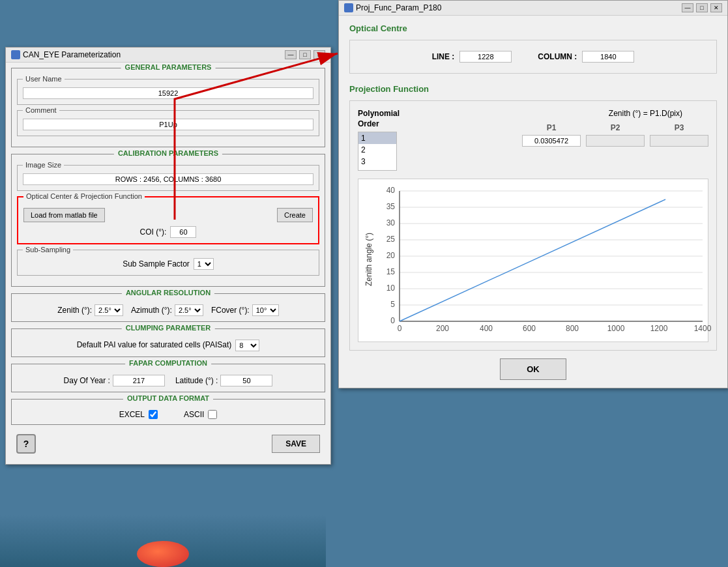 This screenshot has height=567, width=728. What do you see at coordinates (168, 310) in the screenshot?
I see `angular-row: Zenith (°): 2.5°5°10° Azimuth (°): 2.5°5…` at bounding box center [168, 310].